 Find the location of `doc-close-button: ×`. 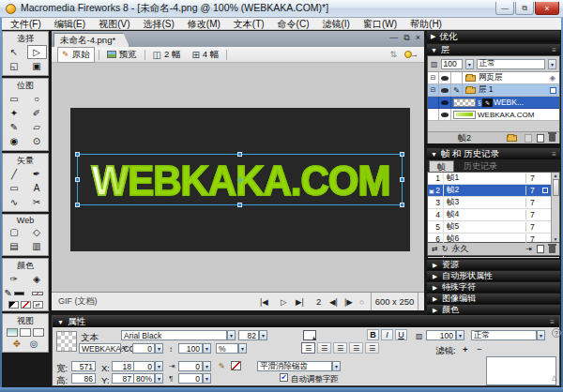

doc-close-button: × is located at coordinates (418, 38).